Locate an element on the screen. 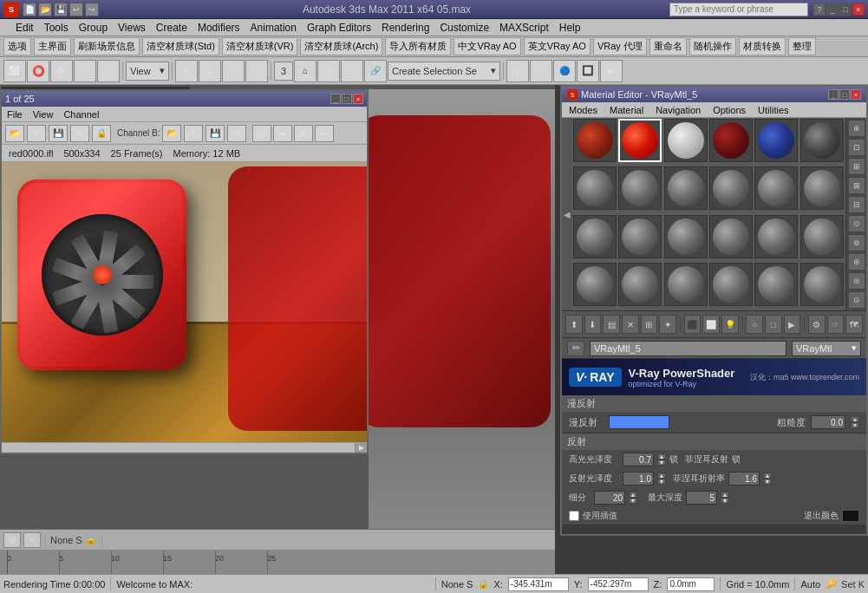 The image size is (868, 593). me-menu-options: Options is located at coordinates (729, 110).